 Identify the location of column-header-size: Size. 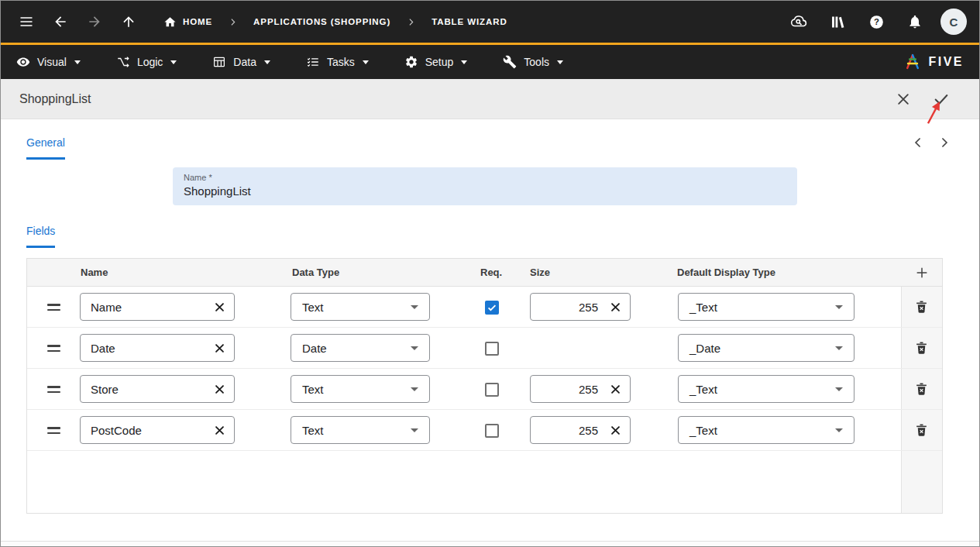
(540, 273).